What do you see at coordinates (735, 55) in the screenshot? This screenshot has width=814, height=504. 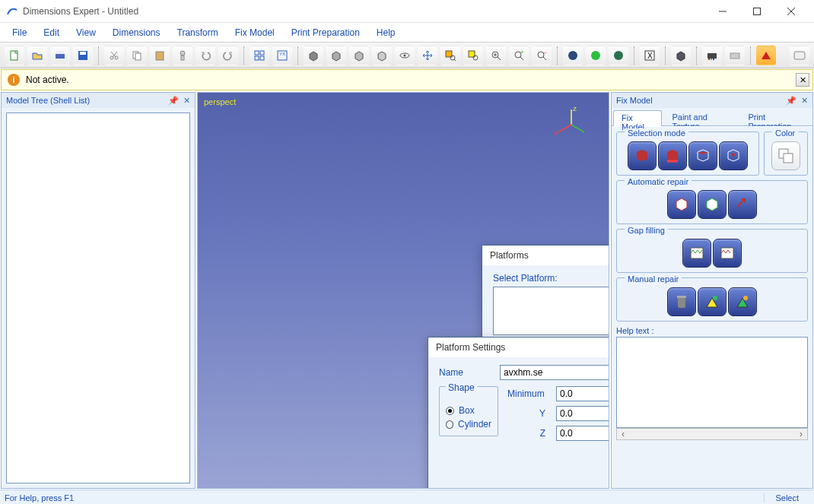 I see `brick-icon` at bounding box center [735, 55].